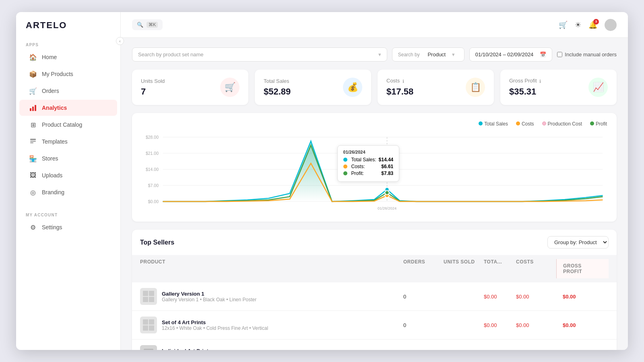  Describe the element at coordinates (272, 325) in the screenshot. I see `product-cell: Set of 4 Art Prints 12x16 • White Oak • …` at that location.